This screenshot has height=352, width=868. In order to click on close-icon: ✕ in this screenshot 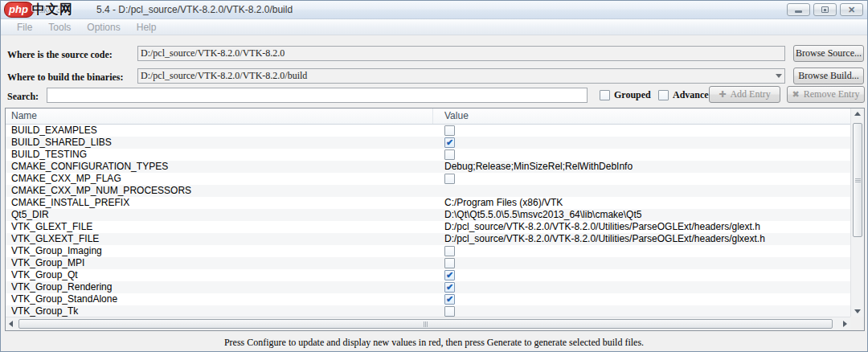, I will do `click(852, 10)`.